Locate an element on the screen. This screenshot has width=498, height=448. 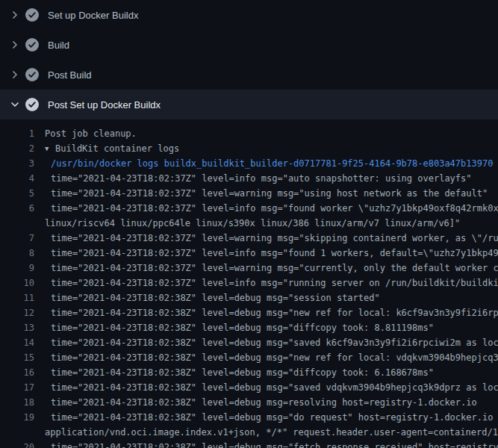
log-line-number: 20 is located at coordinates (17, 444).